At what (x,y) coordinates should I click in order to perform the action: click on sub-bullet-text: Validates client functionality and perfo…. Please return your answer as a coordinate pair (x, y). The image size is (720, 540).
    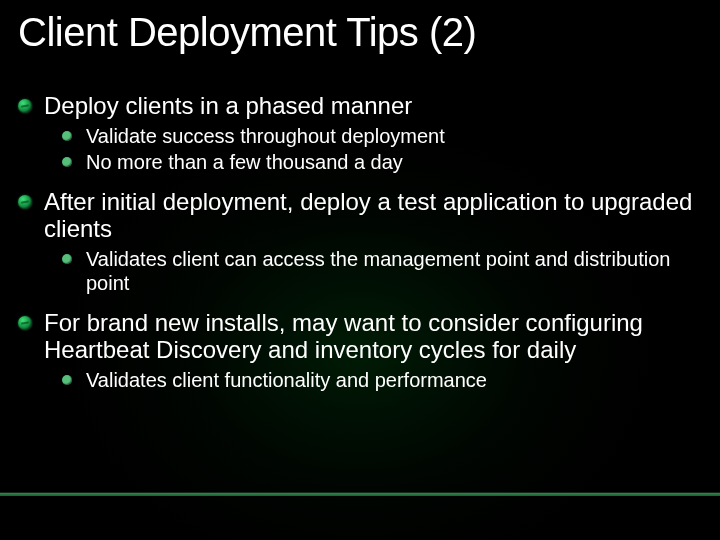
    Looking at the image, I should click on (394, 380).